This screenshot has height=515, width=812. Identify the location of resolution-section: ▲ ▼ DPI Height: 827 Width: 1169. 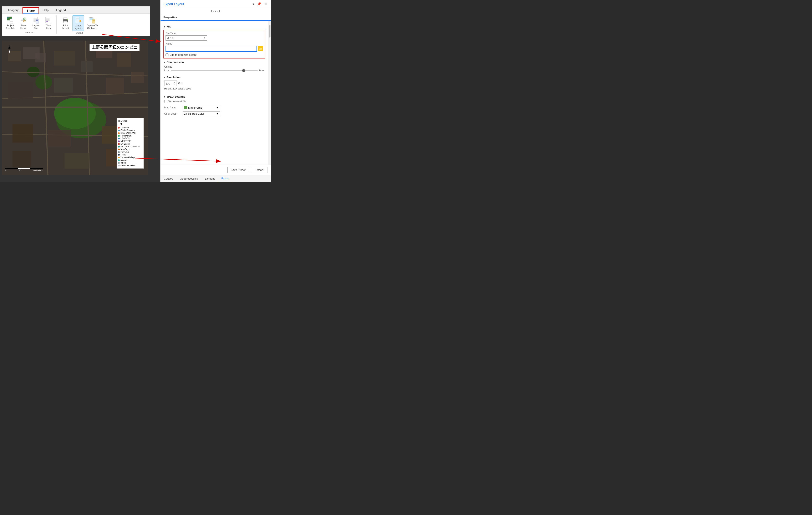
(214, 87).